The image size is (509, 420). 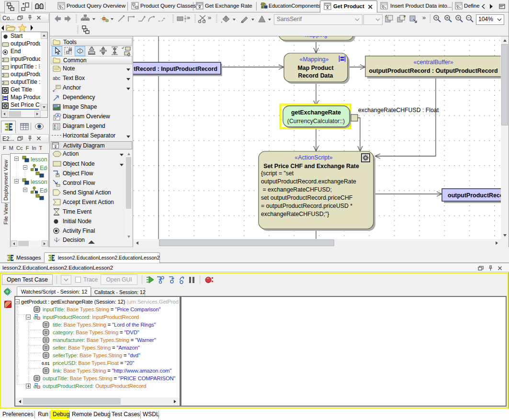 What do you see at coordinates (398, 110) in the screenshot?
I see `svg-text: exchangeRateCHFUSD : Float` at bounding box center [398, 110].